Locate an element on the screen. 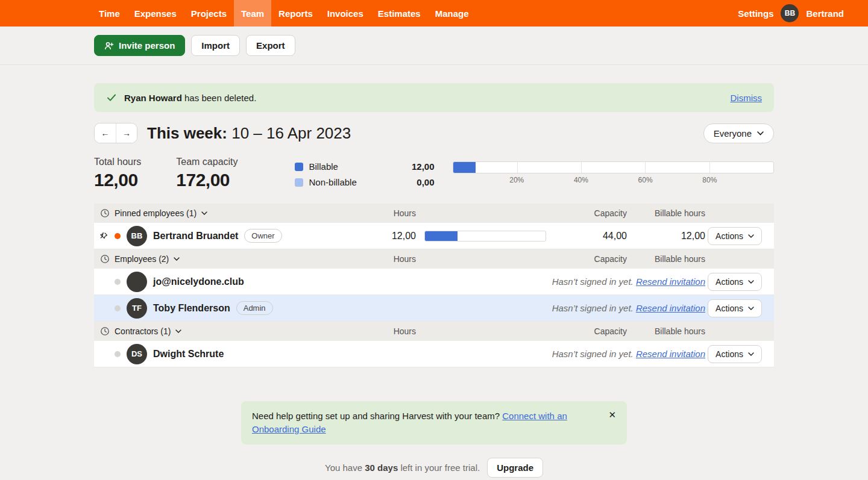 Image resolution: width=868 pixels, height=480 pixels. tick-40: 40% is located at coordinates (581, 180).